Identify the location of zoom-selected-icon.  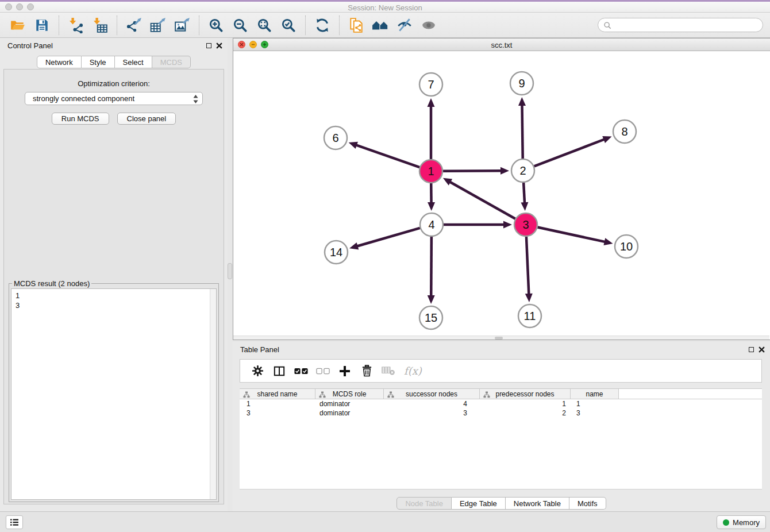
(288, 25).